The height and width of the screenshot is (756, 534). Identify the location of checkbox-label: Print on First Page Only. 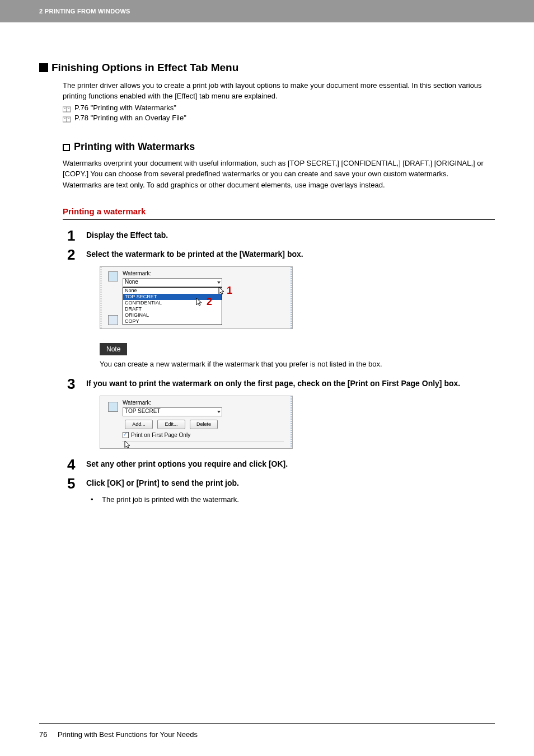
(161, 435).